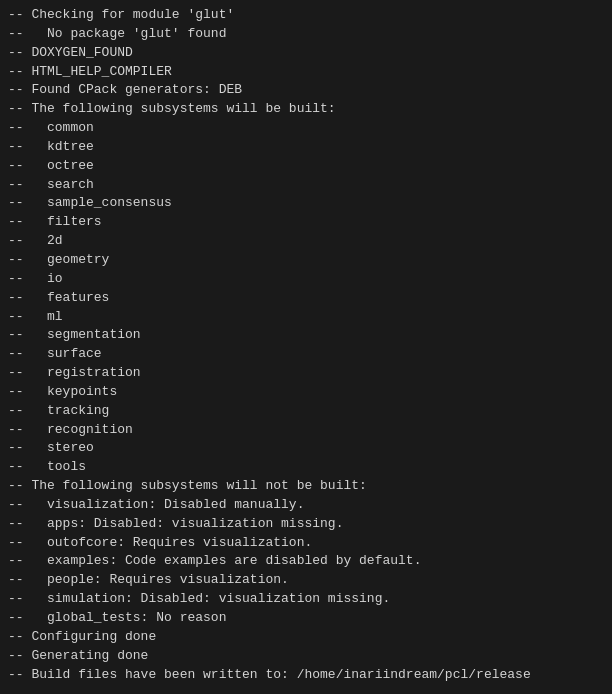 The image size is (612, 694). Describe the element at coordinates (306, 562) in the screenshot. I see `terminal-line: -- examples: Code examples are disabled …` at that location.